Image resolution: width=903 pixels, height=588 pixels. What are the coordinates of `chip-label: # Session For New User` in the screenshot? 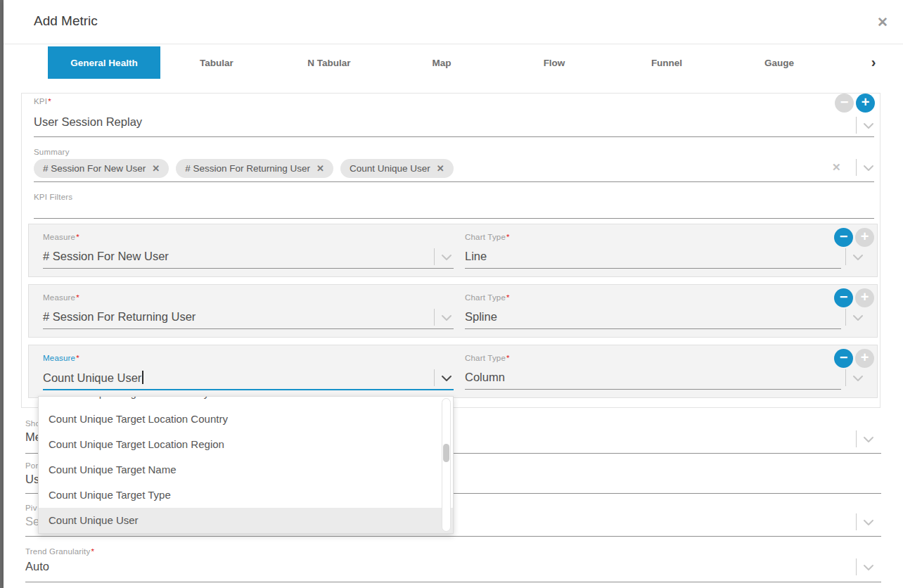 It's located at (94, 169).